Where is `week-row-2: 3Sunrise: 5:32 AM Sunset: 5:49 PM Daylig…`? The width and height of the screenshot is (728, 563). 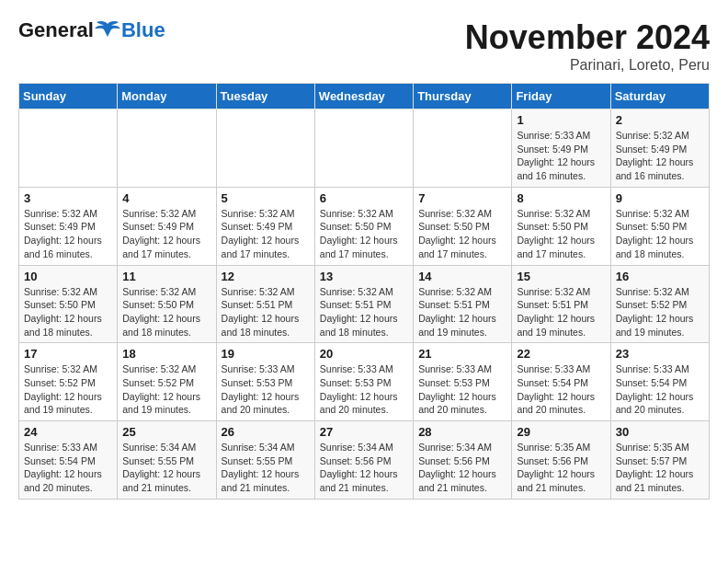 week-row-2: 3Sunrise: 5:32 AM Sunset: 5:49 PM Daylig… is located at coordinates (364, 226).